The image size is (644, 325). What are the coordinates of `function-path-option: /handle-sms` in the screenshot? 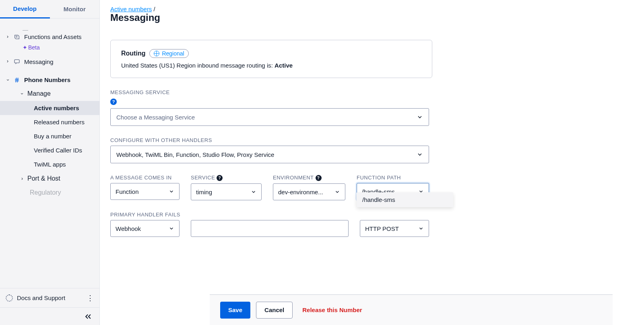 It's located at (405, 200).